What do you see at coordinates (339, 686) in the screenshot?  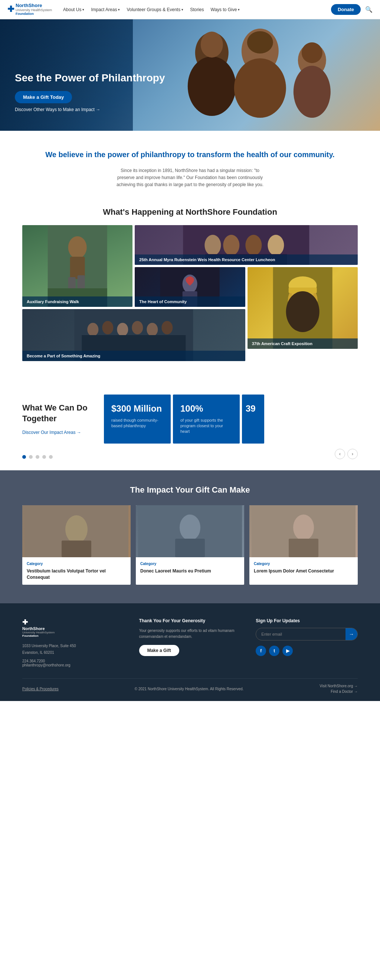 I see `visit-northshore-link: Visit NorthShore.org →` at bounding box center [339, 686].